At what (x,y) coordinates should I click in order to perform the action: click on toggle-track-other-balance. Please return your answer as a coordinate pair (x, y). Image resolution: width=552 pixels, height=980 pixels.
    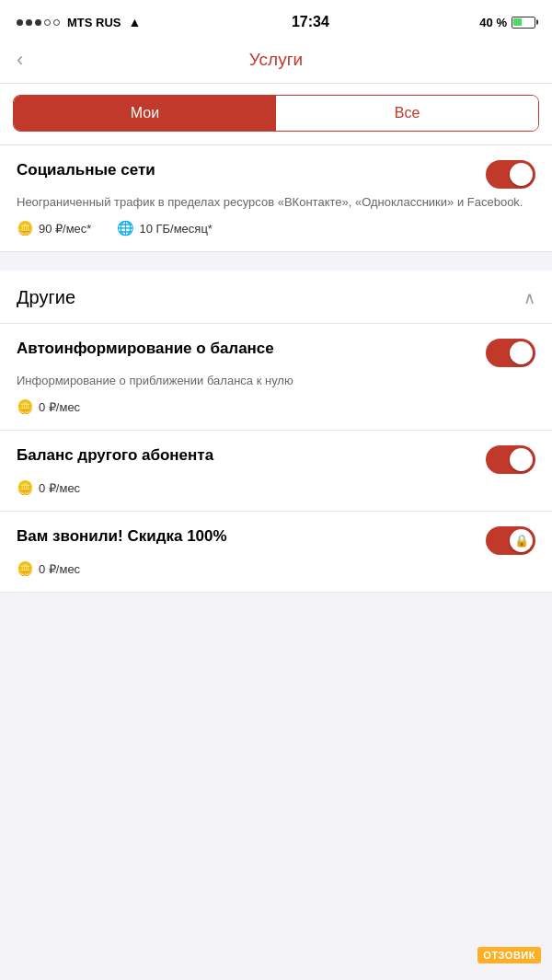
    Looking at the image, I should click on (511, 460).